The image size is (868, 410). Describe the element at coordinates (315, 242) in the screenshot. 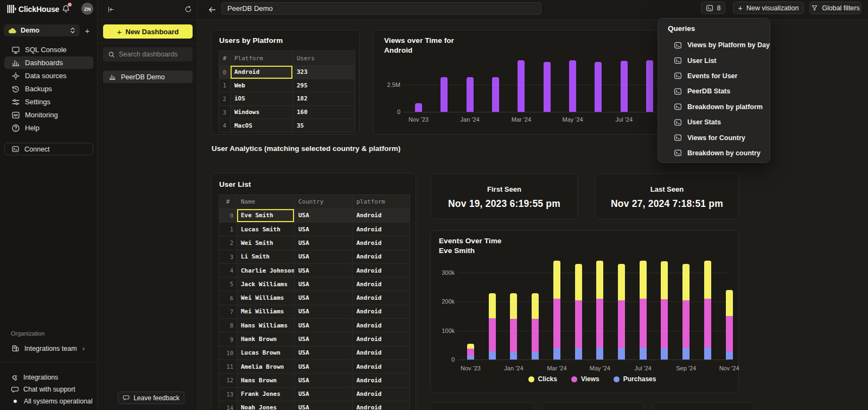

I see `table-row: 2Wei SmithUSAAndroid` at that location.